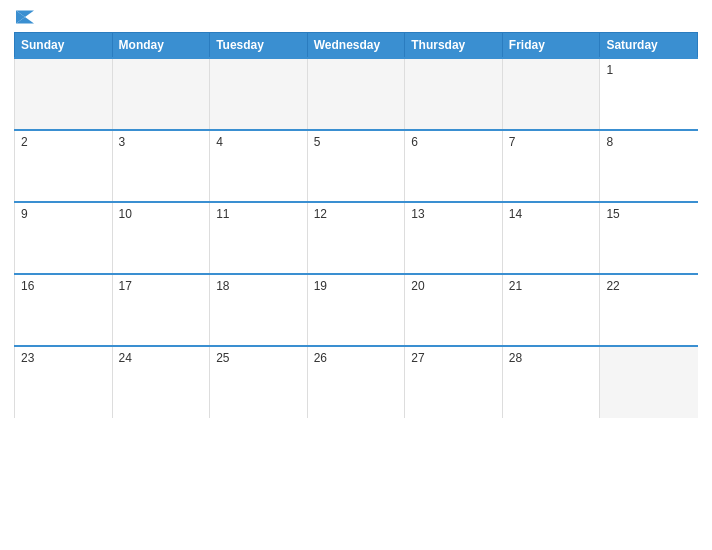 The height and width of the screenshot is (550, 712). Describe the element at coordinates (551, 238) in the screenshot. I see `calendar-cell: 14` at that location.